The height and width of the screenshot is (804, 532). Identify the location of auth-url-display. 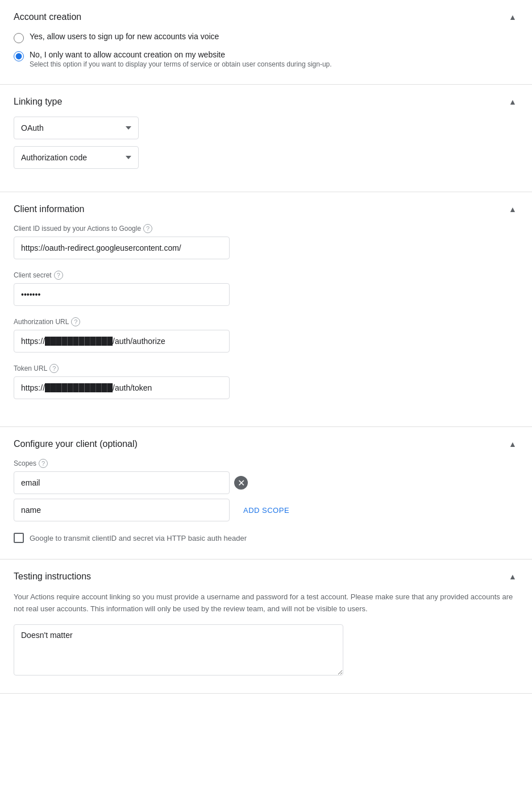
(266, 341).